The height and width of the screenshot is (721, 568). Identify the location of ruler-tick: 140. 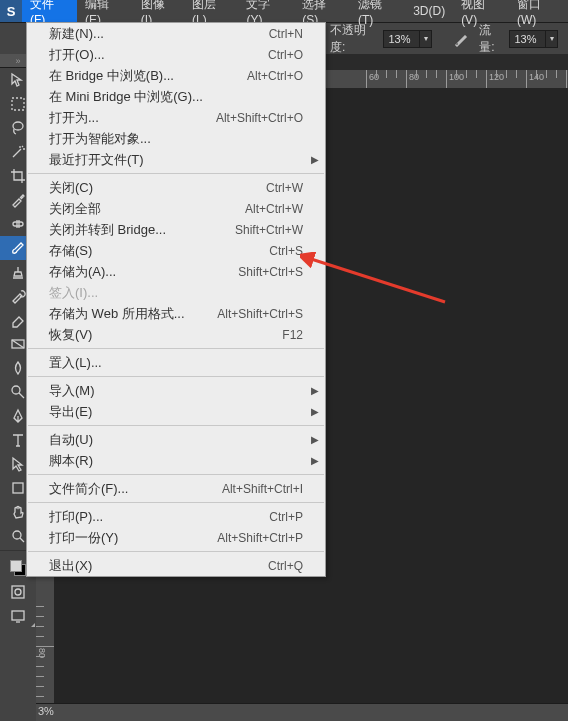
(526, 79).